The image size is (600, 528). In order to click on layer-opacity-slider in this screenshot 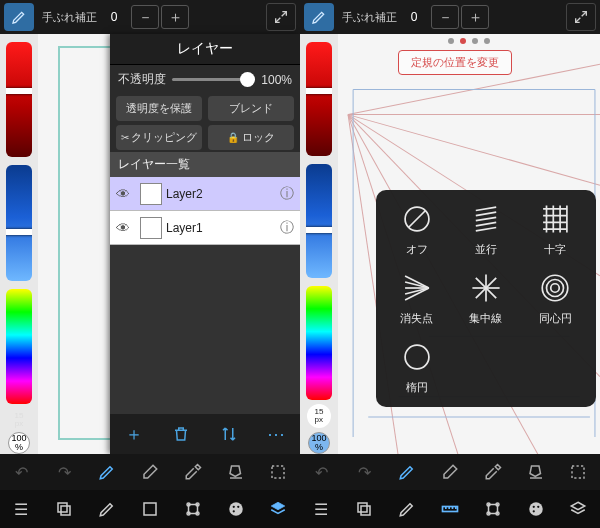, I will do `click(214, 80)`.